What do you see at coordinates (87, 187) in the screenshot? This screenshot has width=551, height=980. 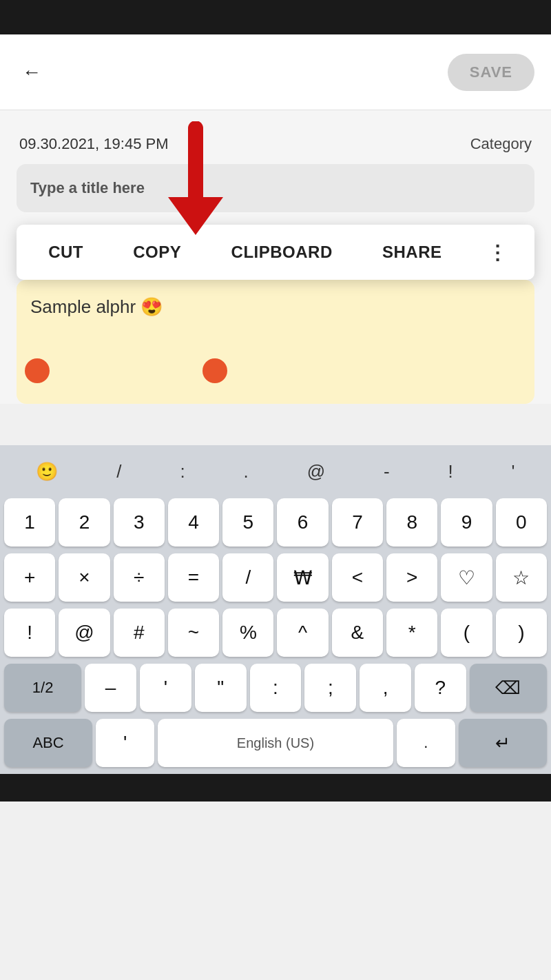 I see `title-placeholder: Type a title here` at bounding box center [87, 187].